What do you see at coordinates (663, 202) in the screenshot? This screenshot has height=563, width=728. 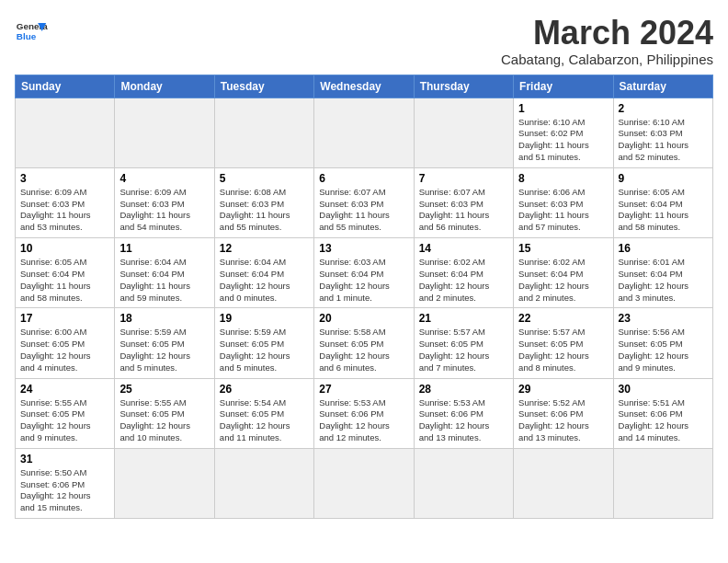 I see `day-cell: 9Sunrise: 6:05 AM Sunset: 6:04 PM Daylig…` at bounding box center [663, 202].